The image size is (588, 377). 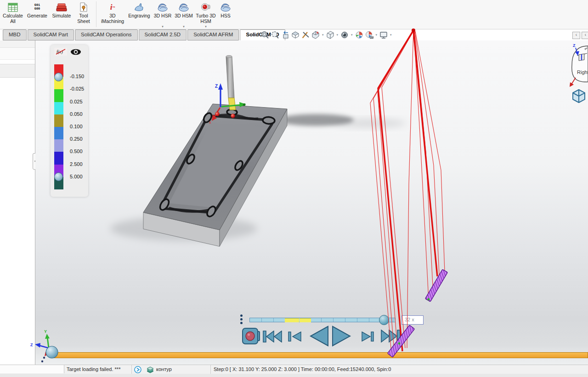 I want to click on legend-value: 0.100, so click(x=76, y=126).